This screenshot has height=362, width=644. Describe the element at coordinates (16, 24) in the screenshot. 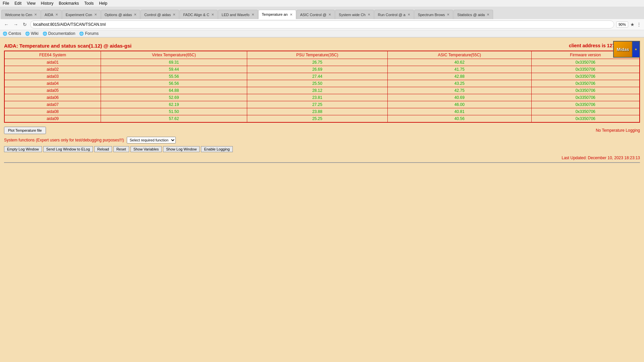

I see `forward-button: →` at that location.